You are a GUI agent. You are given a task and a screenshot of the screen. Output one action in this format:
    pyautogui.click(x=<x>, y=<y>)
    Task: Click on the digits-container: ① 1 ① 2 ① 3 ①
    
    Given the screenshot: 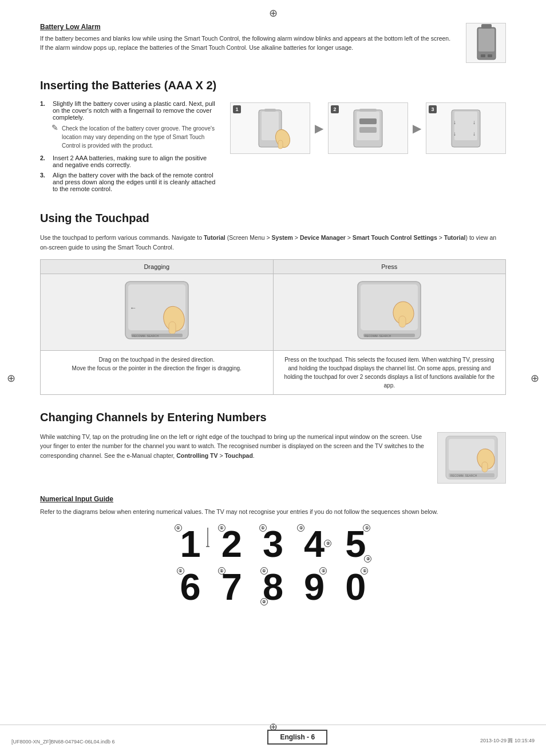 What is the action you would take?
    pyautogui.click(x=273, y=565)
    